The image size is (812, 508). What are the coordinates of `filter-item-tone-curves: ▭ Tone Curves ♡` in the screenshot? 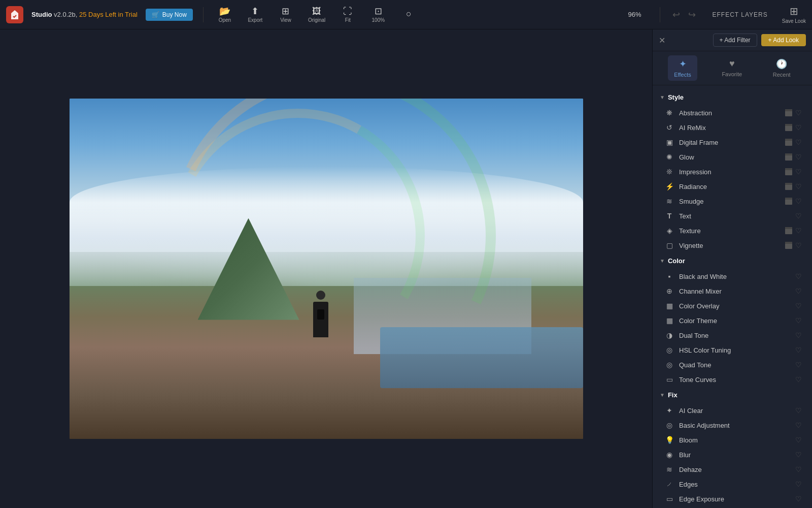 It's located at (732, 379).